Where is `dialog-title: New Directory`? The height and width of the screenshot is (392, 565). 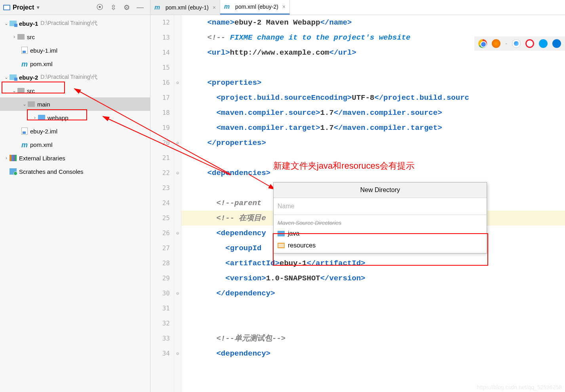
dialog-title: New Directory is located at coordinates (380, 190).